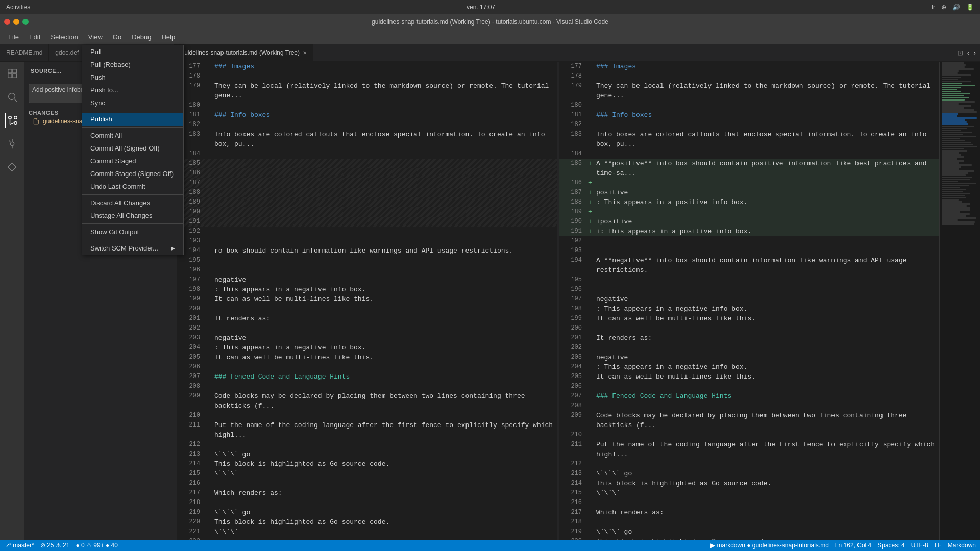 The width and height of the screenshot is (980, 551). What do you see at coordinates (26, 22) in the screenshot?
I see `maximize-button` at bounding box center [26, 22].